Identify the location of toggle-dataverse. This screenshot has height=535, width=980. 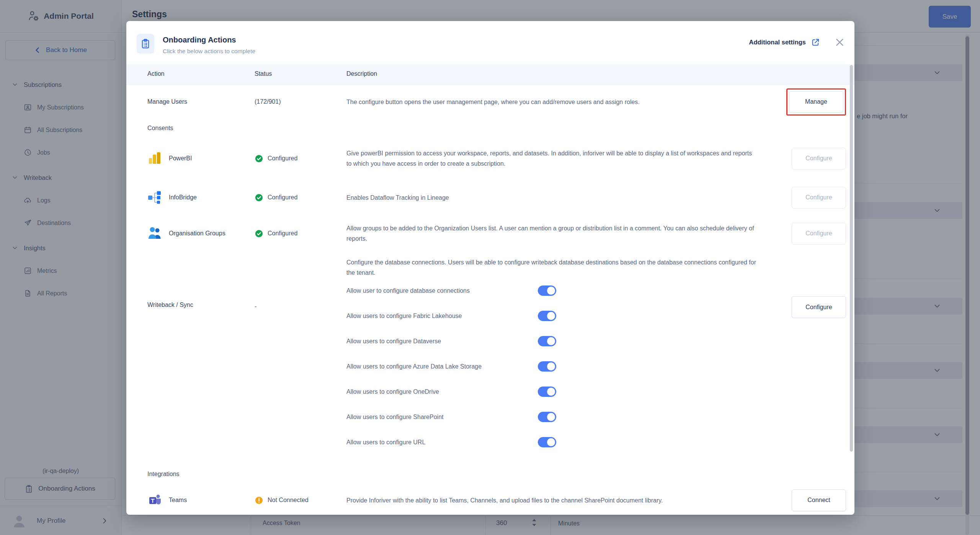
(547, 341).